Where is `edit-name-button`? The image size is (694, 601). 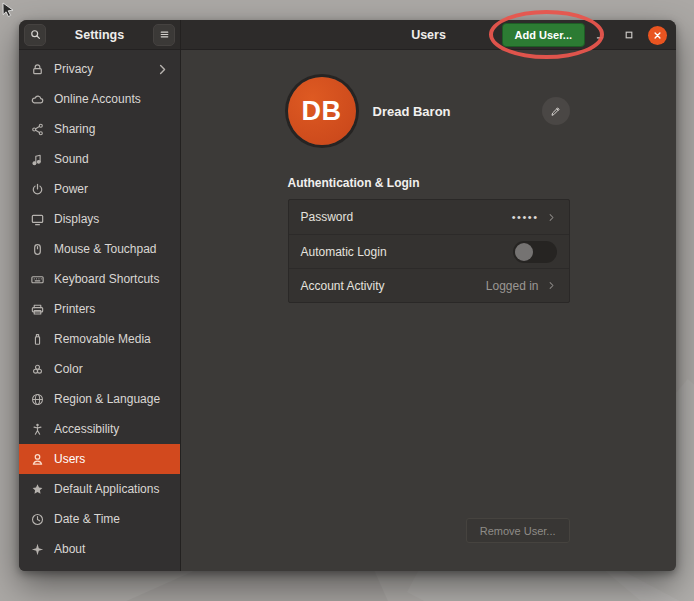
edit-name-button is located at coordinates (556, 111).